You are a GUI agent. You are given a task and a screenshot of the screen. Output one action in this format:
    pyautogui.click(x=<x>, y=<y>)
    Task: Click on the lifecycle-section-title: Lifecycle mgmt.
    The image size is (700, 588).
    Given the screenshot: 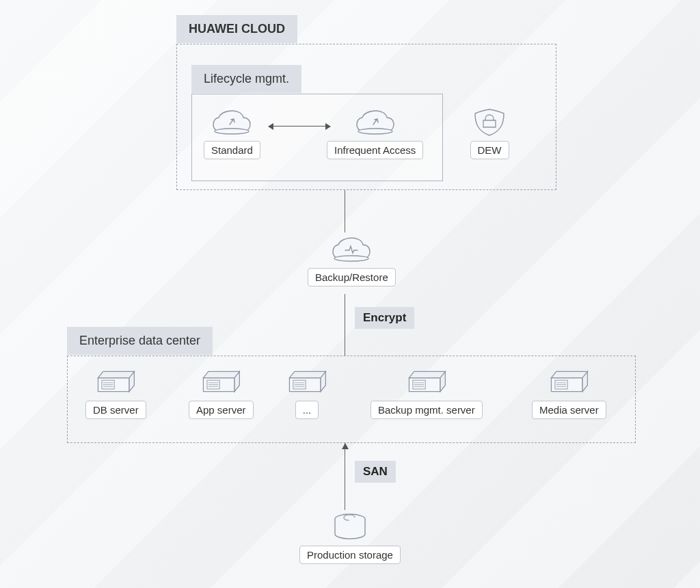 What is the action you would take?
    pyautogui.click(x=246, y=79)
    